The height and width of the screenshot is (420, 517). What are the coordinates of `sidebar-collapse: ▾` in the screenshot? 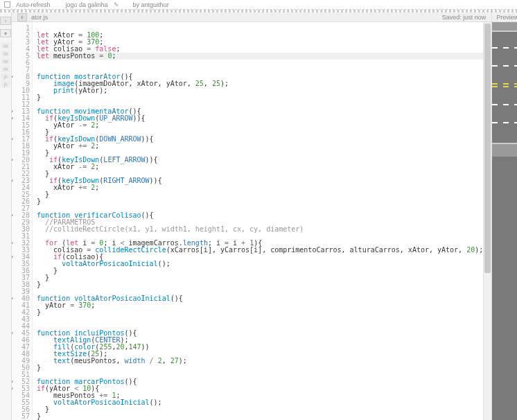 It's located at (6, 33).